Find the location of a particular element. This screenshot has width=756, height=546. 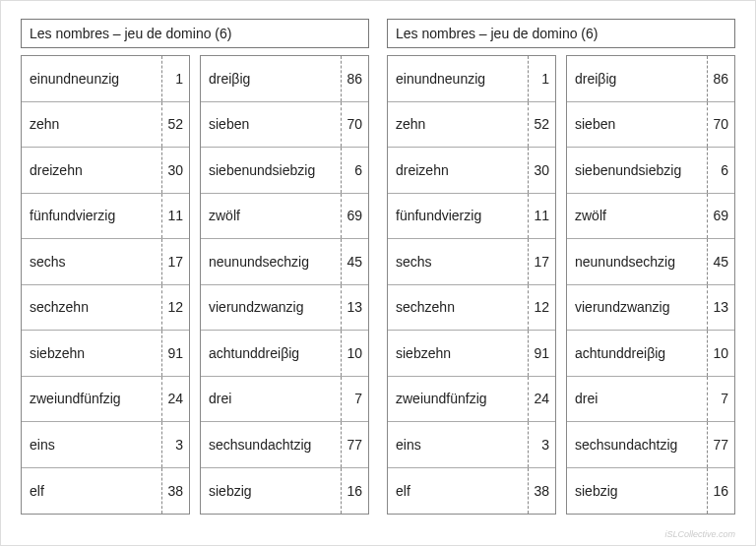

domino-row: achtunddreiβig10 is located at coordinates (651, 354).